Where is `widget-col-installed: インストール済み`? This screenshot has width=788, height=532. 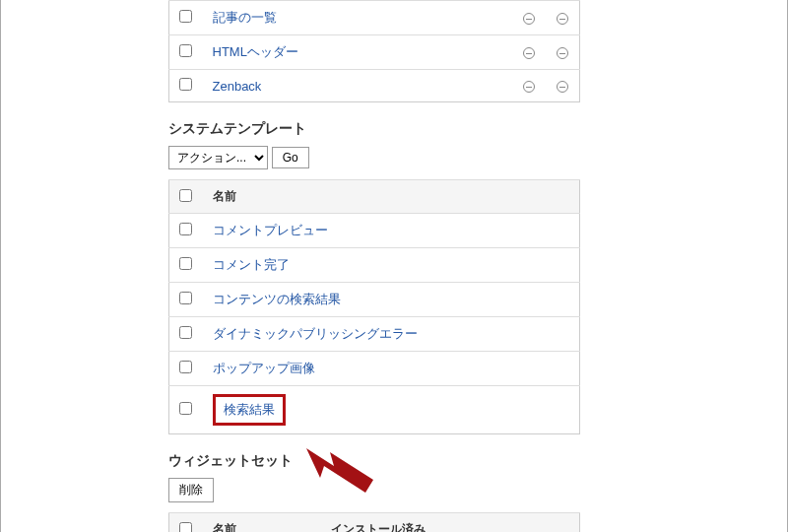 widget-col-installed: インストール済み is located at coordinates (451, 523).